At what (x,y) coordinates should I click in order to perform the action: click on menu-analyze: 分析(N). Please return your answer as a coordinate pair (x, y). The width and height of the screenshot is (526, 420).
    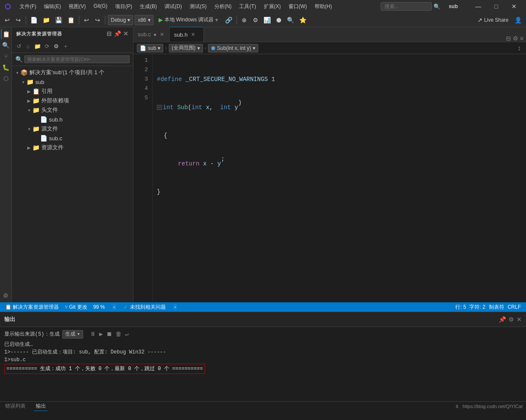
    Looking at the image, I should click on (223, 7).